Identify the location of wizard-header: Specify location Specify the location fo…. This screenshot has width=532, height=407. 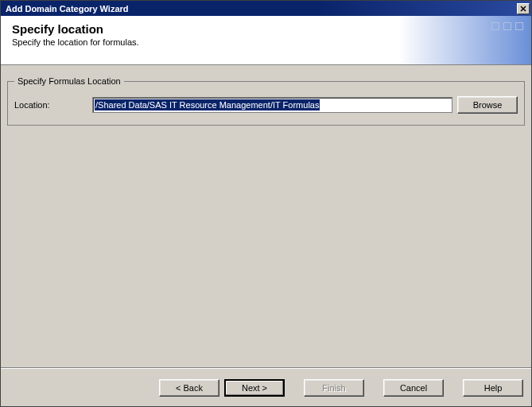
(266, 41).